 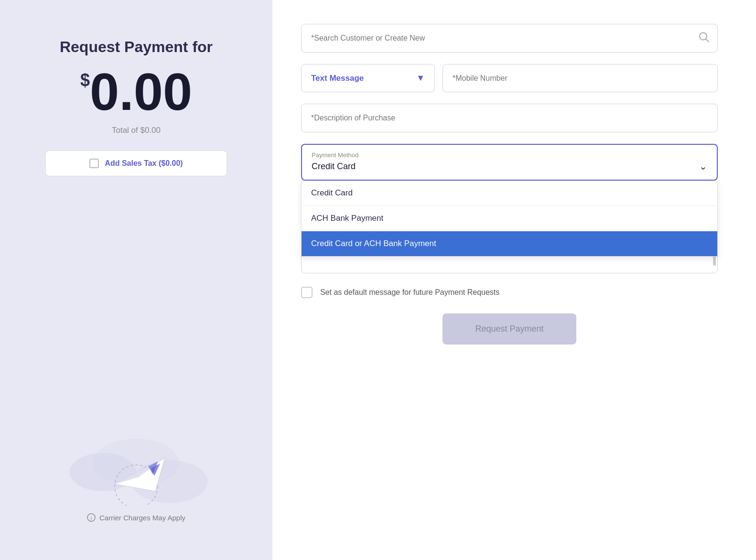 I want to click on dropdown-arrow-icon: ⌄, so click(x=703, y=166).